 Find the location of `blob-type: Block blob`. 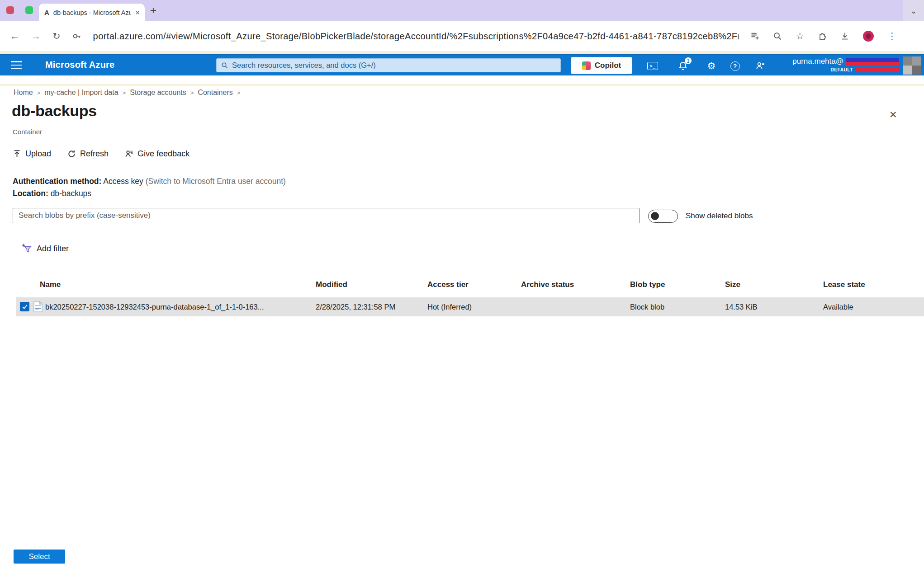

blob-type: Block blob is located at coordinates (647, 307).